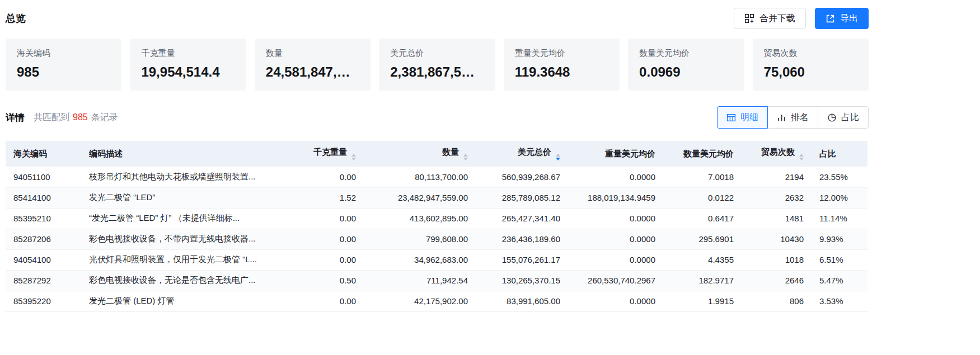  What do you see at coordinates (420, 154) in the screenshot?
I see `column-header-3: 数量` at bounding box center [420, 154].